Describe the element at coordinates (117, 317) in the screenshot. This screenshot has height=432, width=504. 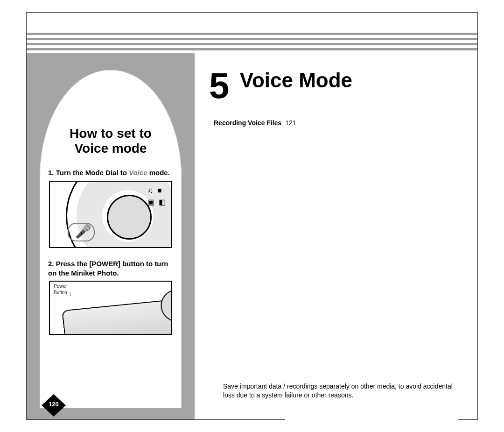
I see `camera-illustration` at that location.